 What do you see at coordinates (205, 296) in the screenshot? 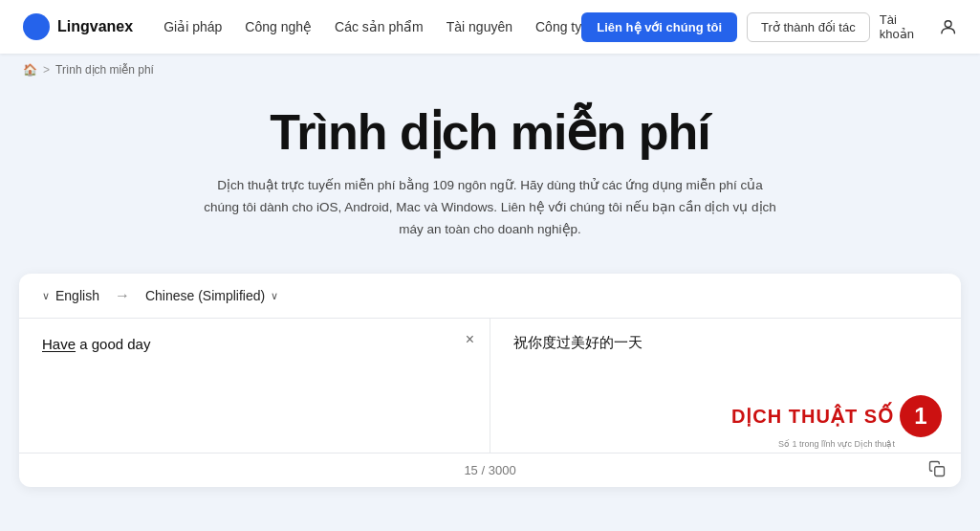
I see `target-lang-label: Chinese (Simplified)` at bounding box center [205, 296].